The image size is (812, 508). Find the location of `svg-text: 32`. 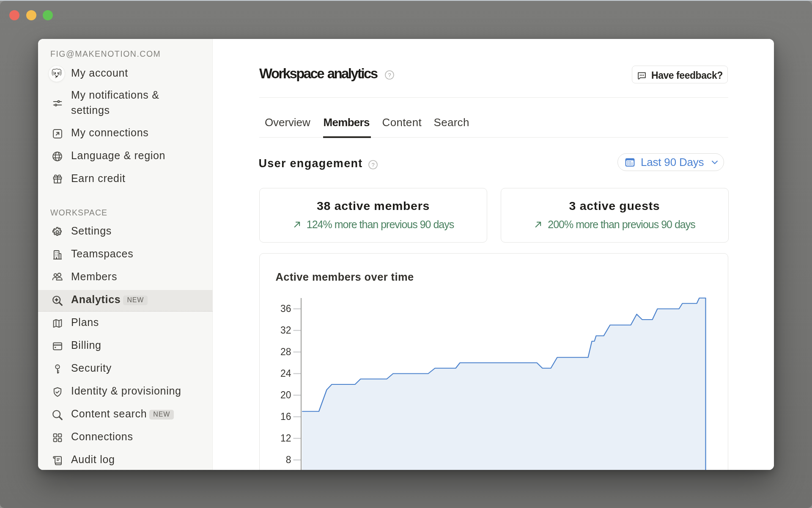

svg-text: 32 is located at coordinates (285, 330).